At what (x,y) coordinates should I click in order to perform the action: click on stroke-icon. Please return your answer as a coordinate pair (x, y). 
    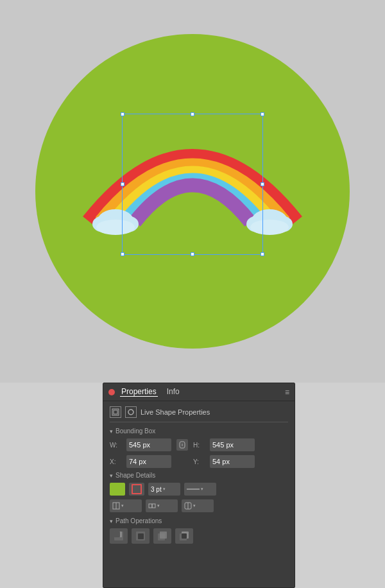
    Looking at the image, I should click on (137, 489).